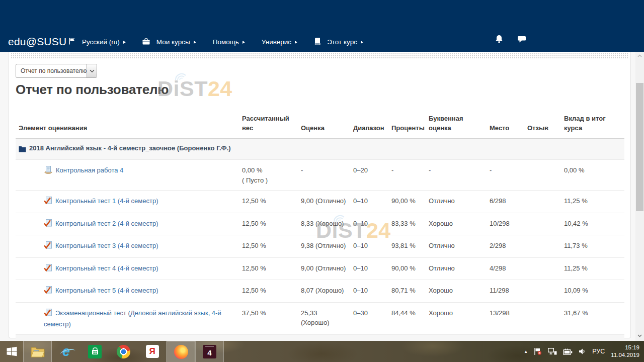  Describe the element at coordinates (133, 319) in the screenshot. I see `grade-item-link: Экзаменационный тест (Деловой английский…` at that location.